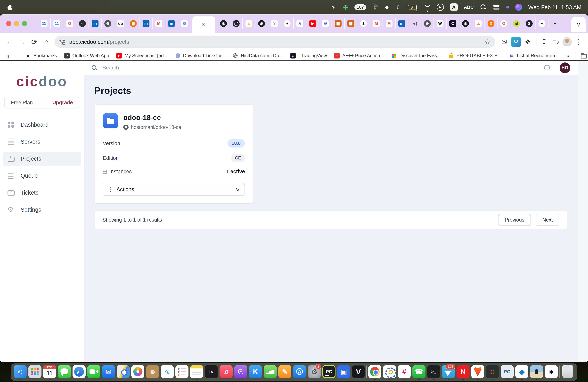 The width and height of the screenshot is (588, 382). Describe the element at coordinates (555, 7) in the screenshot. I see `menu-bar-clock: Wed Feb 11 1:53 AM` at that location.